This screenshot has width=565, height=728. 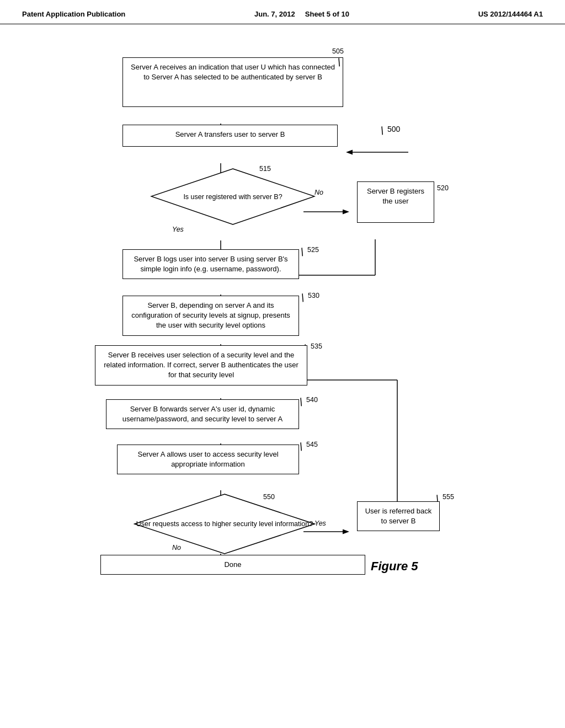 I want to click on step-545-box: Server A allows user to access security …, so click(x=208, y=459).